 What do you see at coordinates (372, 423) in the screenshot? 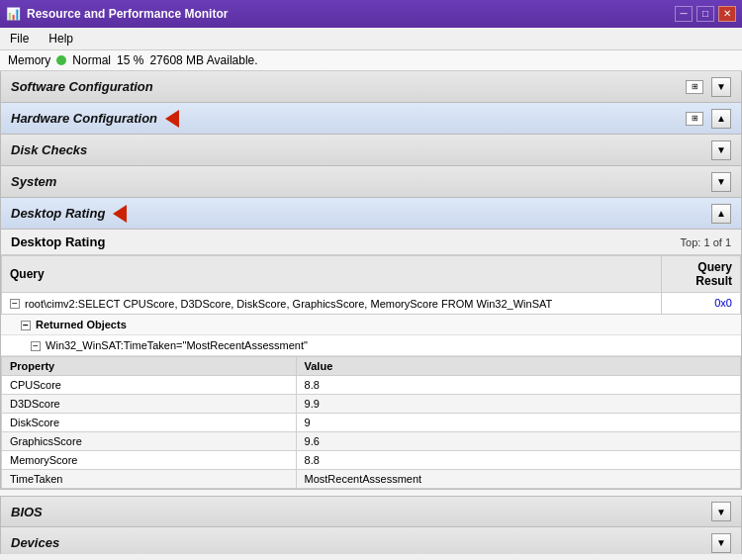
I see `prop-row: DiskScore9` at bounding box center [372, 423].